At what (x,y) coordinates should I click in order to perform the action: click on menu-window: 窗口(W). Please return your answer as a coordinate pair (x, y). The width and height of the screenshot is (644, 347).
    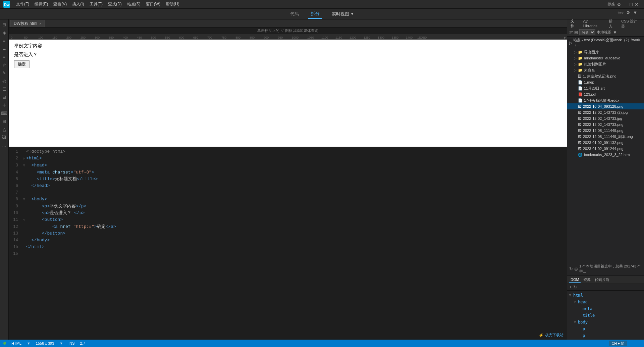
    Looking at the image, I should click on (153, 4).